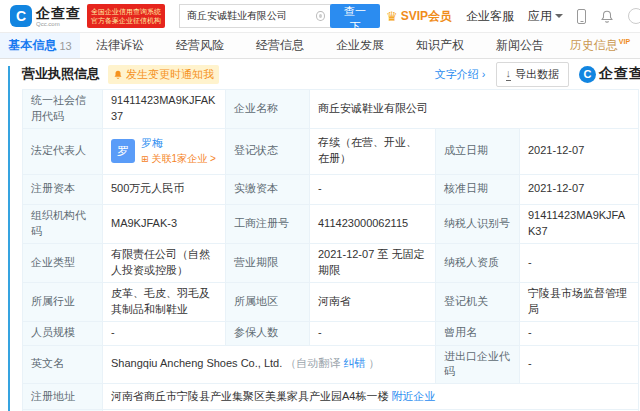  What do you see at coordinates (610, 74) in the screenshot?
I see `qcc-watermark: C 企查查` at bounding box center [610, 74].